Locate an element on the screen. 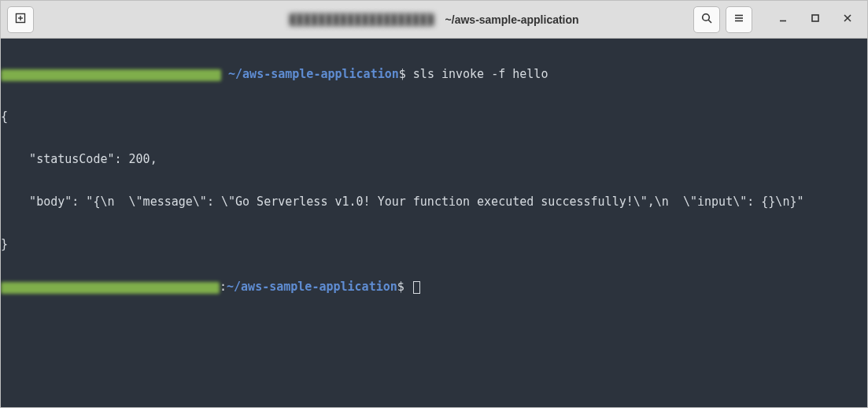 This screenshot has height=408, width=868. prompt-line-2: :~/aws-sample-application$ is located at coordinates (434, 287).